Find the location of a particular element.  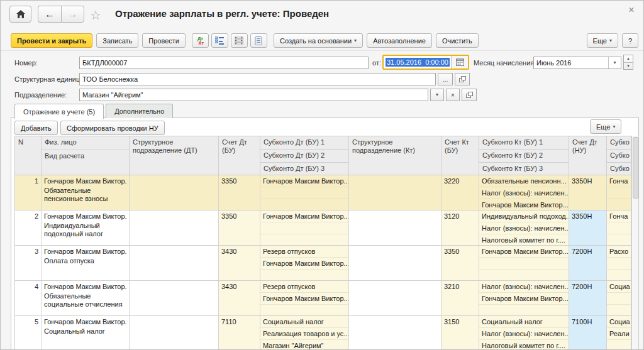

spin-up-button: ▴ is located at coordinates (628, 59).